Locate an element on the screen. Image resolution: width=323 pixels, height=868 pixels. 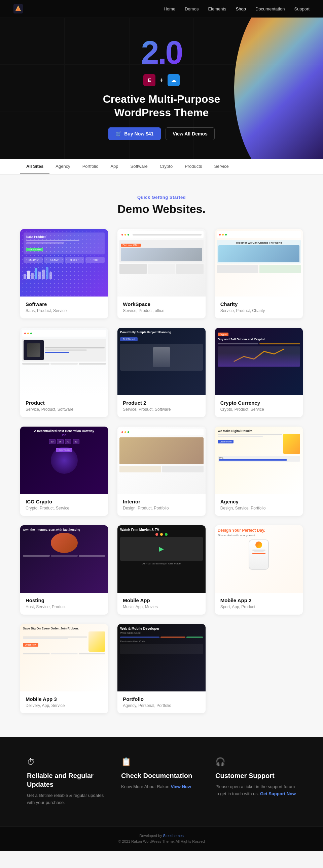
demo-card-charity: Together We Can Change The World Charity… is located at coordinates (259, 274).